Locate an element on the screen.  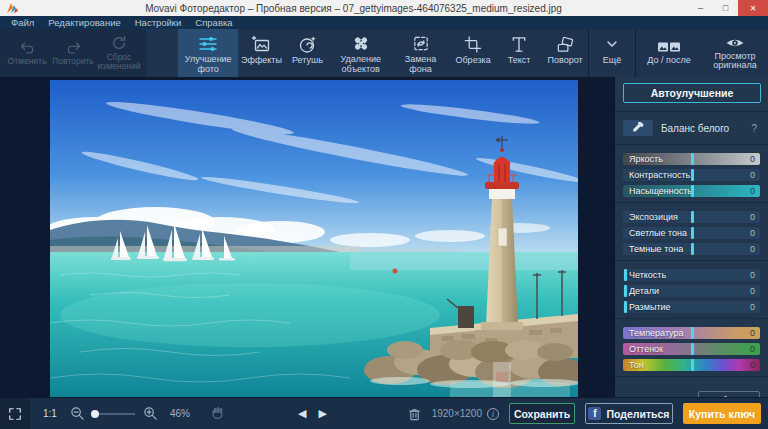
auto-enhance-button: Автоулучшение is located at coordinates (692, 93).